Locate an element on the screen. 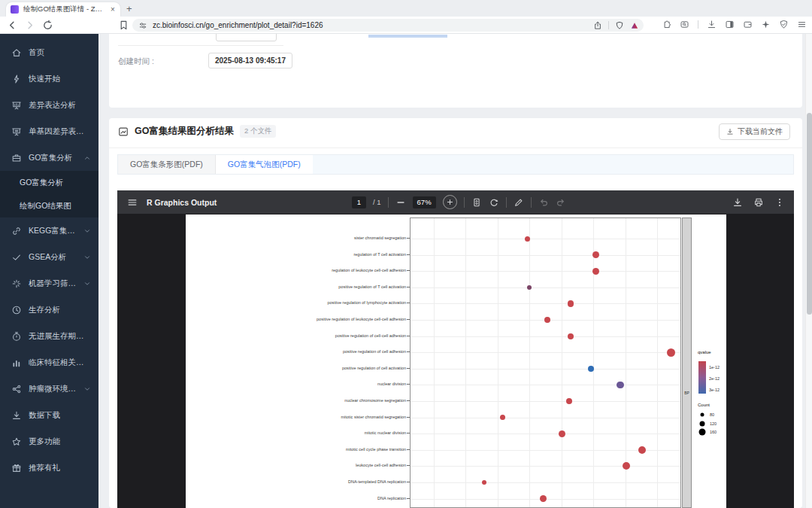  sidebar-item-label: 首页 is located at coordinates (36, 53).